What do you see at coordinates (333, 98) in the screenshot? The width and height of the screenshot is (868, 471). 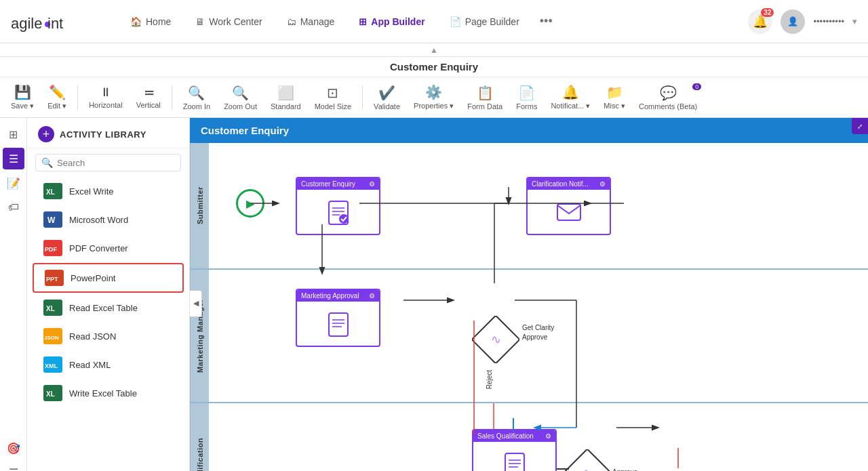 I see `model-size-button: ⊡ Model Size` at bounding box center [333, 98].